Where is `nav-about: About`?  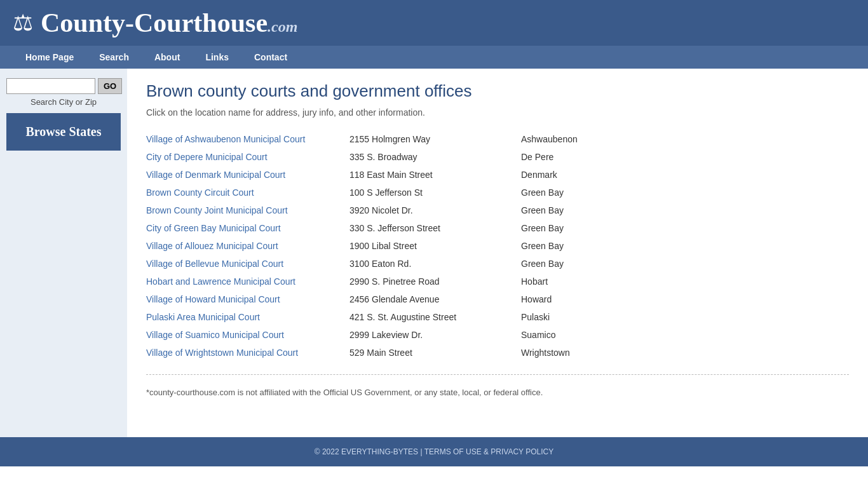 nav-about: About is located at coordinates (167, 57).